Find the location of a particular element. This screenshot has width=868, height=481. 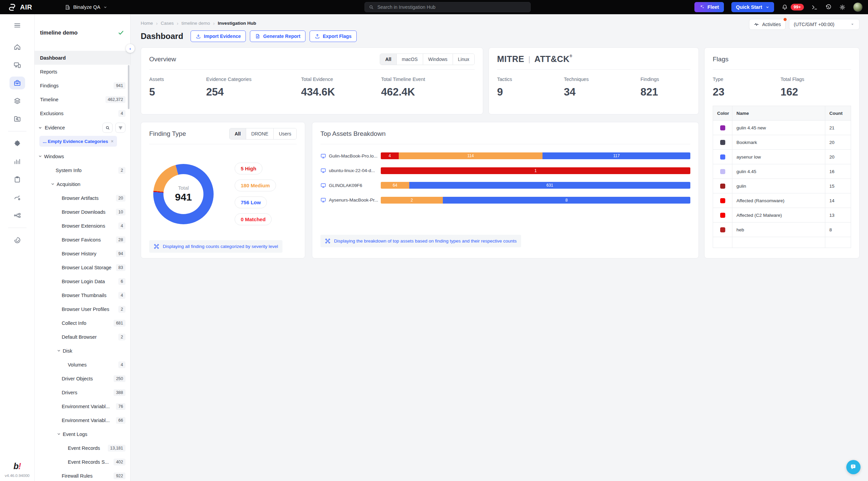

timezone-select: (UTC/GMT +00:00) is located at coordinates (824, 24).